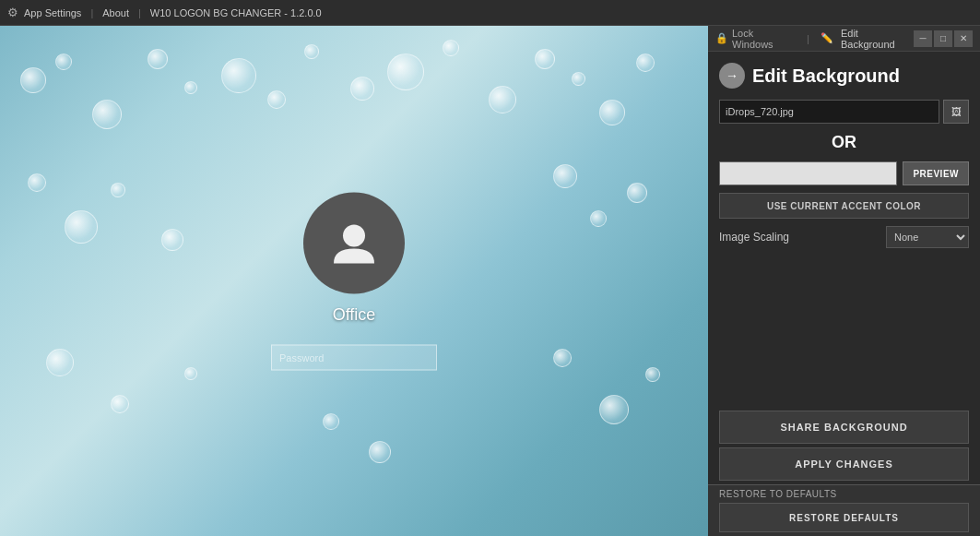  What do you see at coordinates (53, 13) in the screenshot?
I see `menu-app-settings: App Settings` at bounding box center [53, 13].